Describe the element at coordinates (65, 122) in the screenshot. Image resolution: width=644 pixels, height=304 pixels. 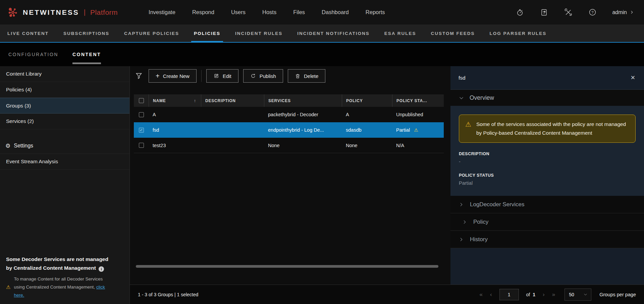
I see `sidebar-item-services: Services (2)` at that location.